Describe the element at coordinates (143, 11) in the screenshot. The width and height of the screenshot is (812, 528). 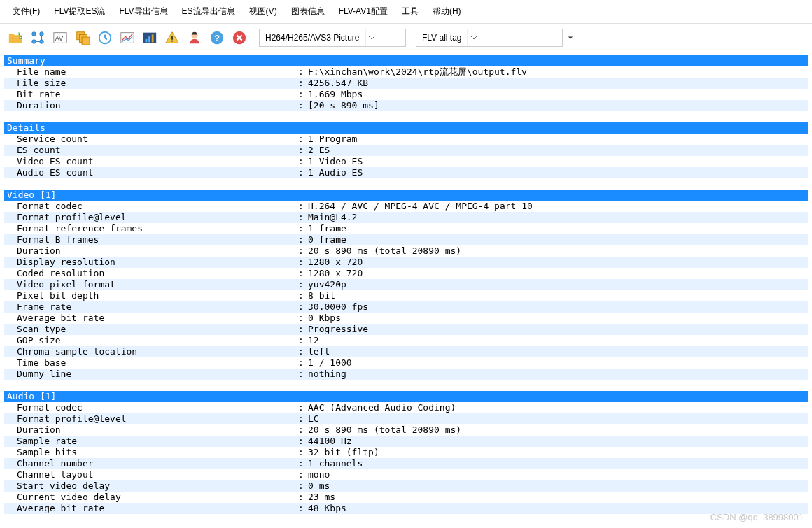
I see `menu-item: FLV导出信息` at that location.